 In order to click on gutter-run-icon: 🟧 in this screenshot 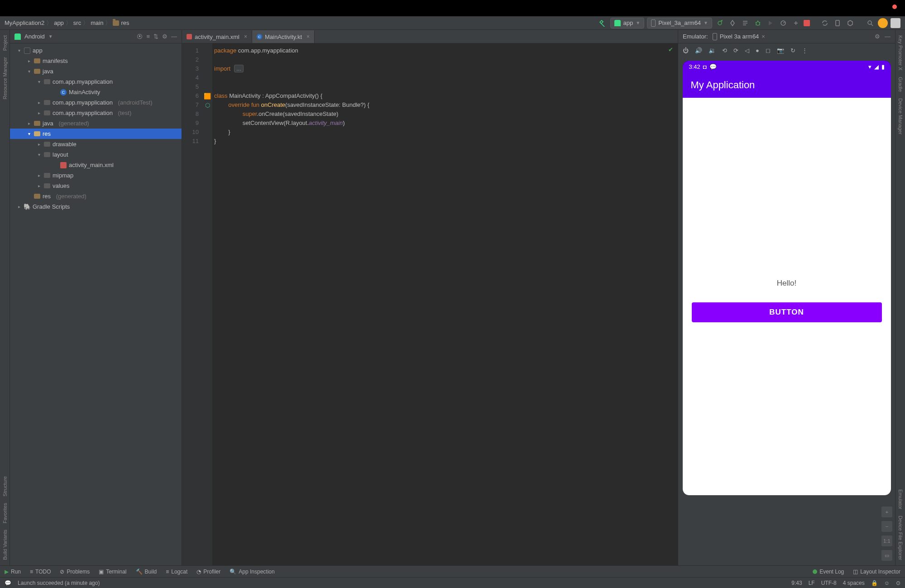, I will do `click(207, 96)`.